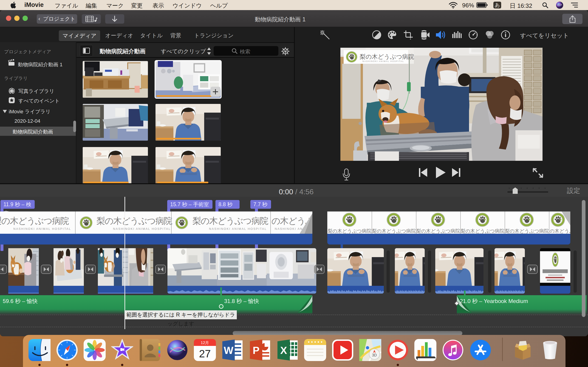 The image size is (588, 367). I want to click on svg-text: 梨の木どうぶつ病院, so click(387, 57).